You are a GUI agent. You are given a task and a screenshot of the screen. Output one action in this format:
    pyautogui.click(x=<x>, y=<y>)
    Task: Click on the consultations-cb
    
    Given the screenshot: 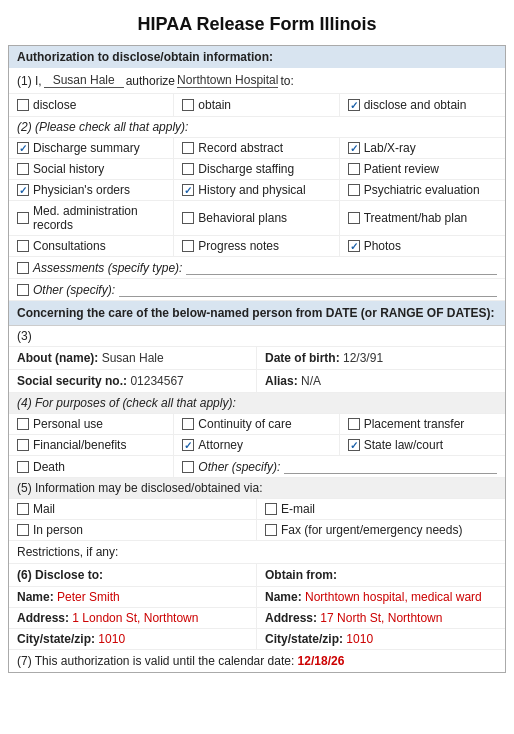 What is the action you would take?
    pyautogui.click(x=23, y=246)
    